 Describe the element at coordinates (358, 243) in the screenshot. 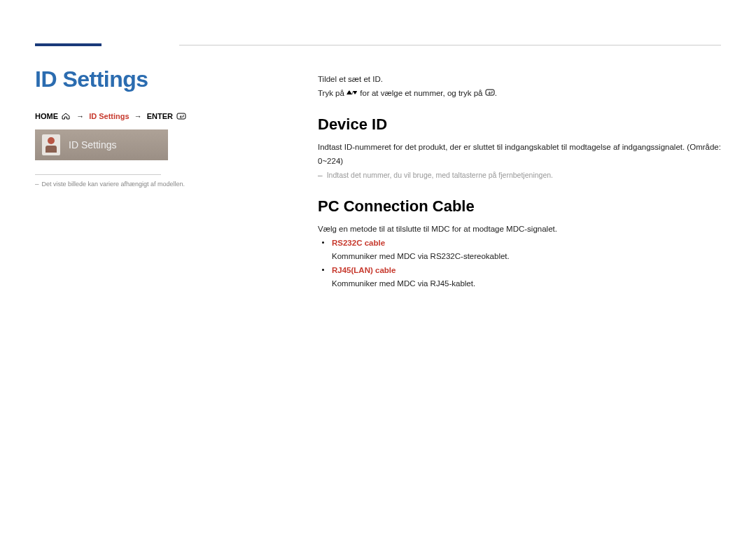

I see `bullet-rs232c-title: RS232C cable` at that location.